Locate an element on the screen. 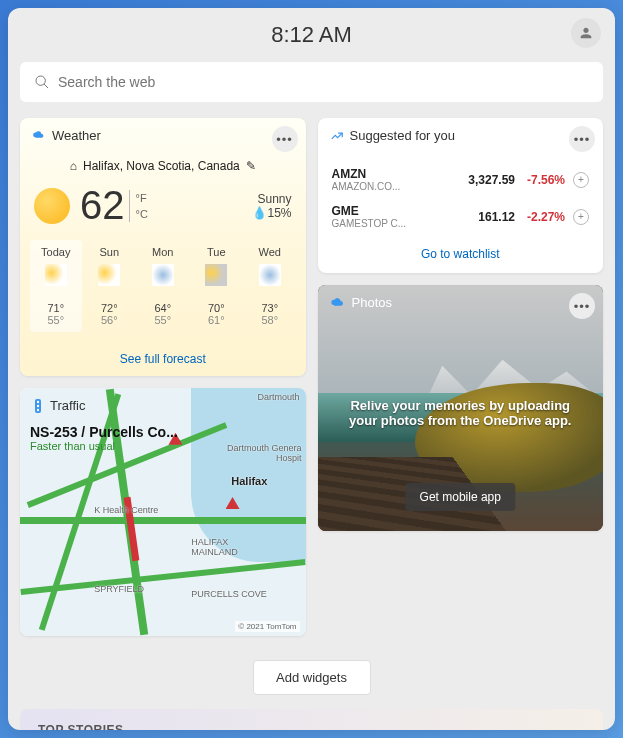 This screenshot has width=623, height=738. edit-icon: ✎ is located at coordinates (251, 166).